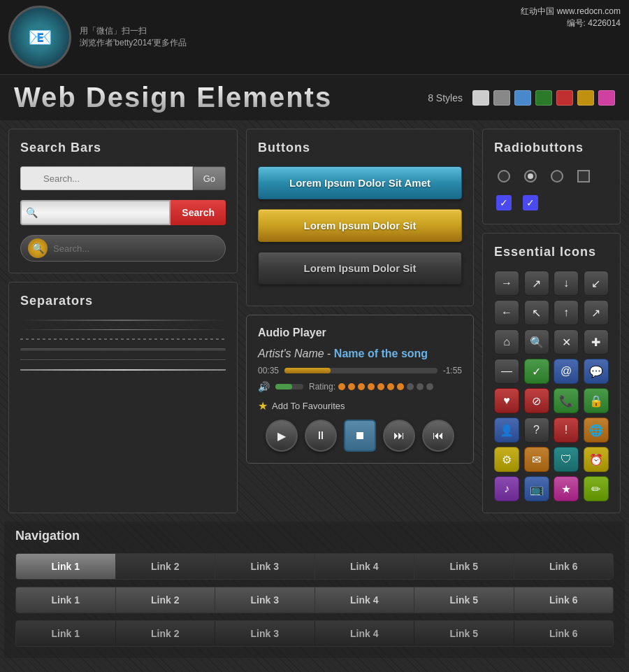 Image resolution: width=629 pixels, height=672 pixels. I want to click on nav-bar3-link4: Link 4, so click(365, 634).